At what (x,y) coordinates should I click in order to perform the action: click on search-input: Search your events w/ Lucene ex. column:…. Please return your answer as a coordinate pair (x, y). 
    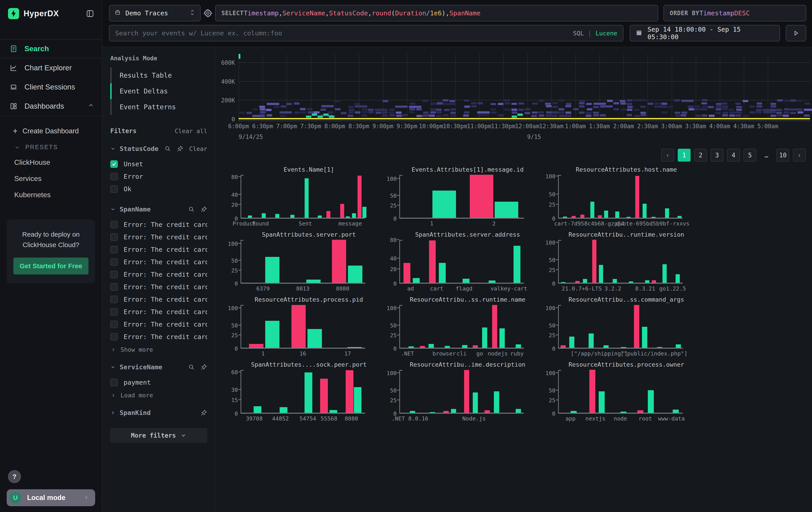
    Looking at the image, I should click on (366, 33).